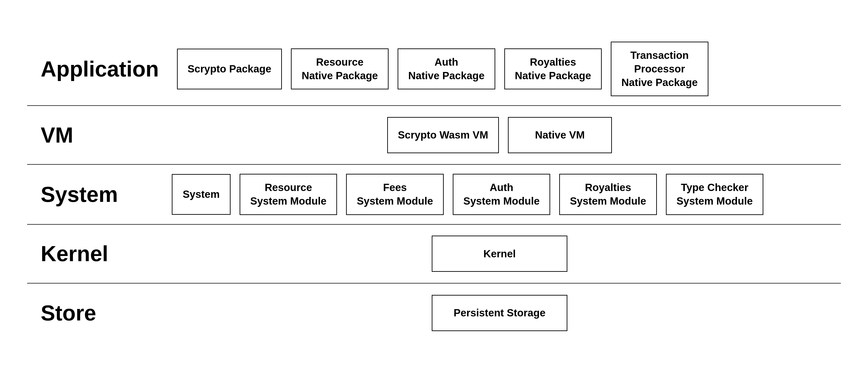 This screenshot has width=868, height=375. Describe the element at coordinates (100, 69) in the screenshot. I see `layer-label-application: Application` at that location.